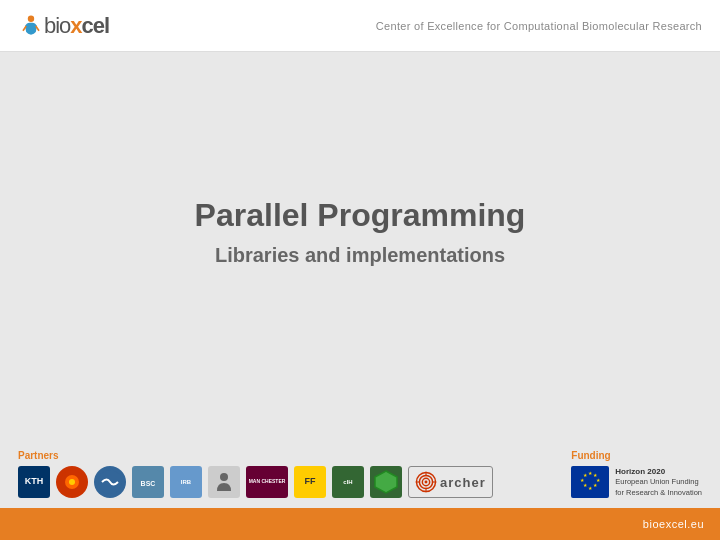 This screenshot has width=720, height=540. I want to click on partner-logo-kth: KTH, so click(34, 482).